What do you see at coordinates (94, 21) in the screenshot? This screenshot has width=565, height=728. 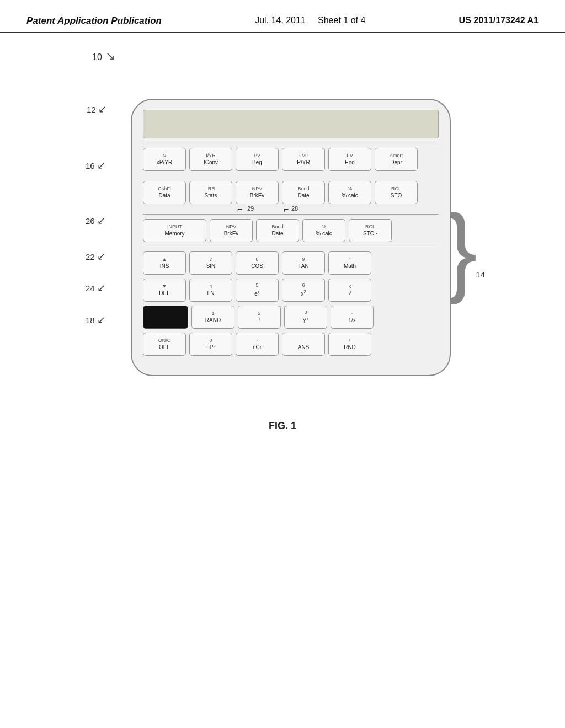 I see `publication-label: Patent Application Publication` at bounding box center [94, 21].